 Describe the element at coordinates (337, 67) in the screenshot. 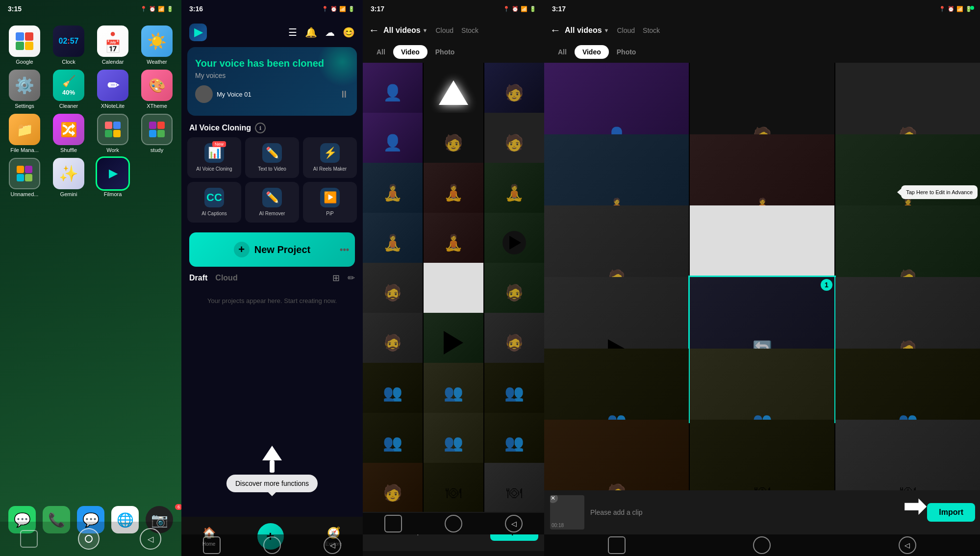

I see `voice-glow` at that location.